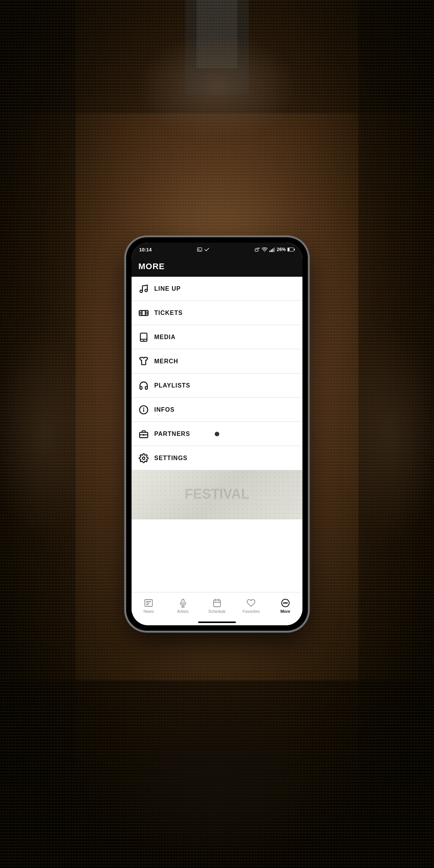 The width and height of the screenshot is (434, 868). What do you see at coordinates (217, 361) in the screenshot?
I see `menu-item-merch: MERCH` at bounding box center [217, 361].